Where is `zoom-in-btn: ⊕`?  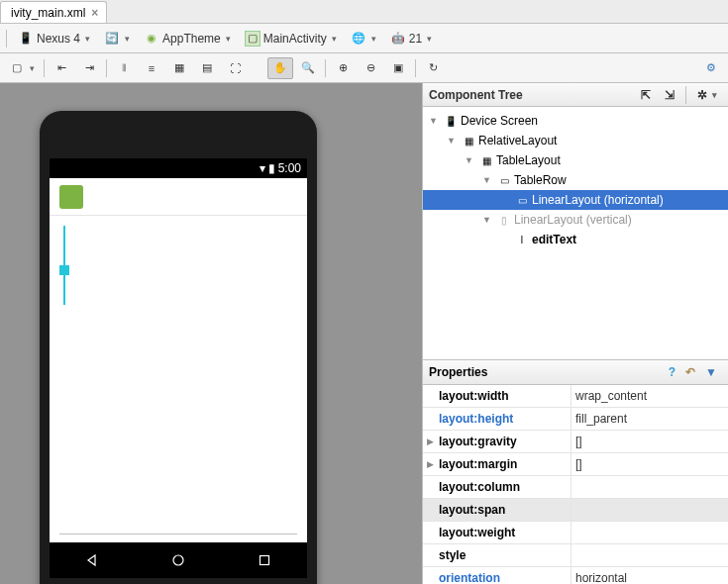 zoom-in-btn: ⊕ is located at coordinates (343, 68).